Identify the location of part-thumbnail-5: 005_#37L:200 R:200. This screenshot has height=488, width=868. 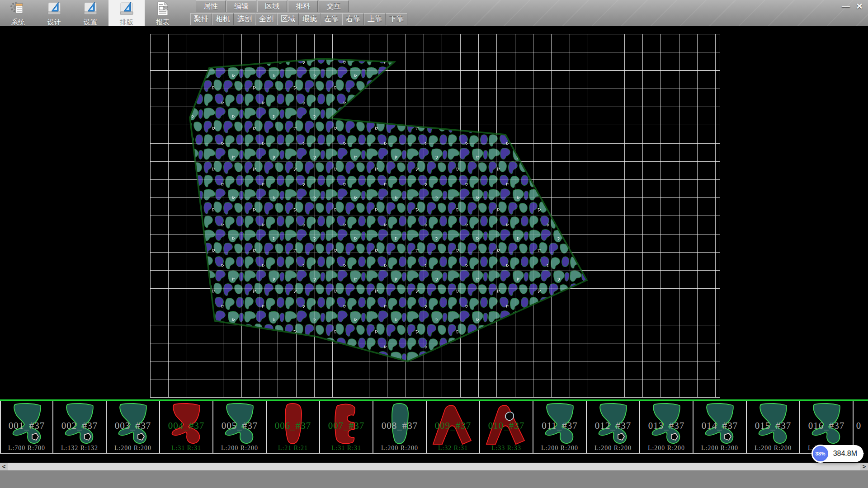
(240, 427).